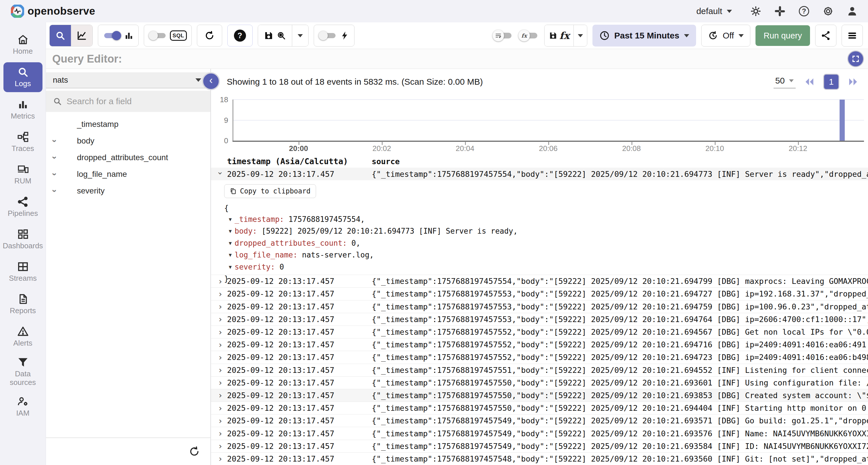 The image size is (868, 465). What do you see at coordinates (128, 158) in the screenshot?
I see `field-item-dropped_attributes_count: ›dropped_attributes_count` at bounding box center [128, 158].